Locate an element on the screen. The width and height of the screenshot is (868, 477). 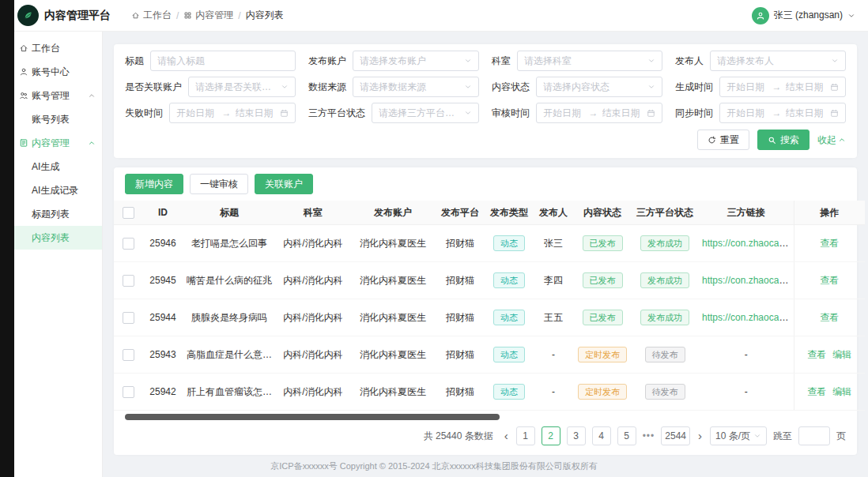
breadcrumb-workbench: 工作台 is located at coordinates (152, 16).